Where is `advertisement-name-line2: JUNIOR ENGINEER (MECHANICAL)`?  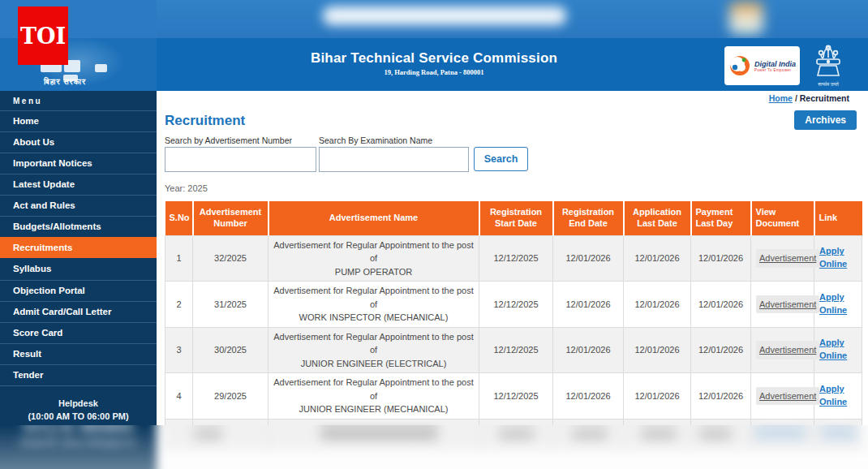
advertisement-name-line2: JUNIOR ENGINEER (MECHANICAL) is located at coordinates (373, 409).